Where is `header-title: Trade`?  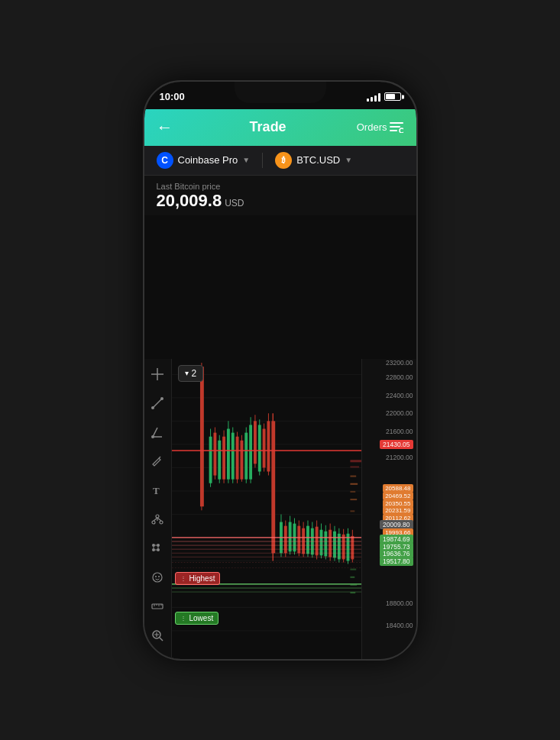
header-title: Trade is located at coordinates (268, 127).